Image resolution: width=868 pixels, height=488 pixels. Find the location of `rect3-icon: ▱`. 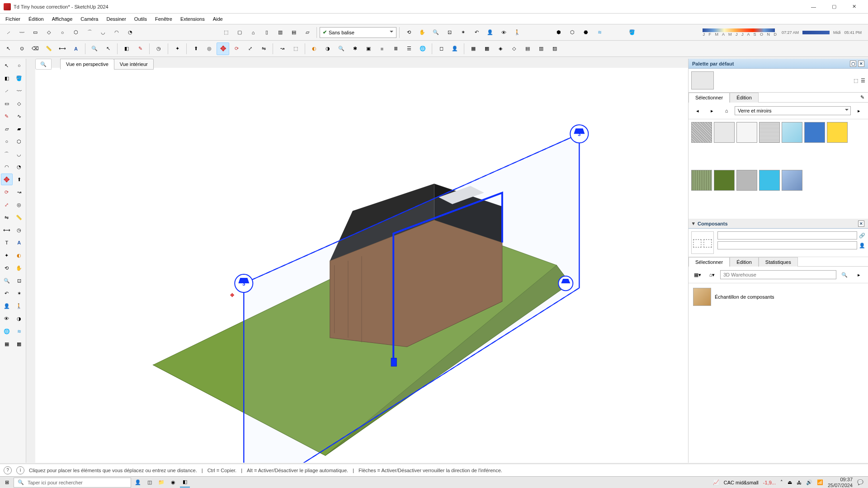

rect3-icon: ▱ is located at coordinates (7, 129).